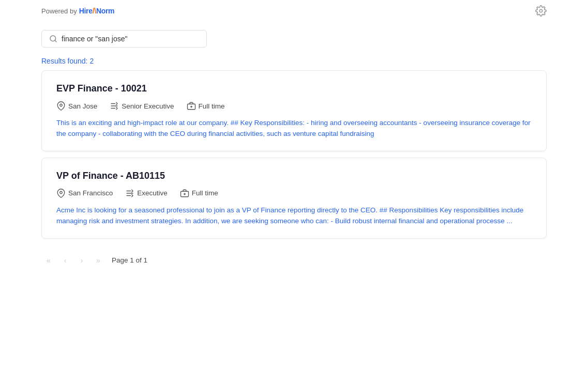  I want to click on job-description: This is an exciting and high-impact role…, so click(294, 129).